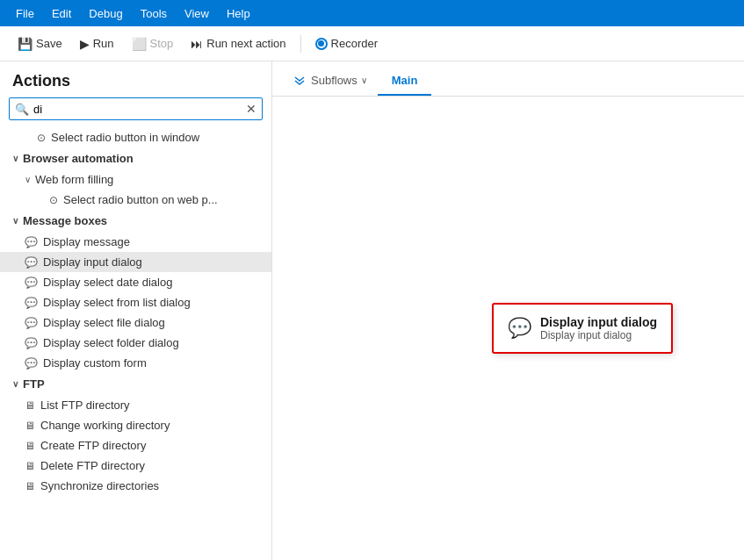 The height and width of the screenshot is (560, 744). Describe the element at coordinates (135, 302) in the screenshot. I see `list-item-display-select-list: 💬 Display select from list dialog` at that location.